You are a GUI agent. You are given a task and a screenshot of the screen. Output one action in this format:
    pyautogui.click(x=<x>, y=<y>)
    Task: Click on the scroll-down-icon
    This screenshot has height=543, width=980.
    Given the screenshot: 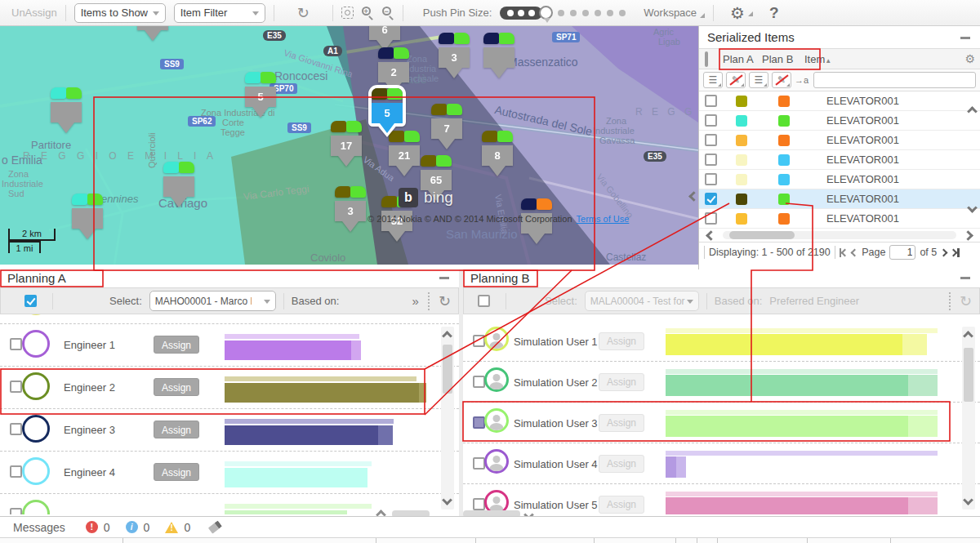 What is the action you would take?
    pyautogui.click(x=969, y=500)
    